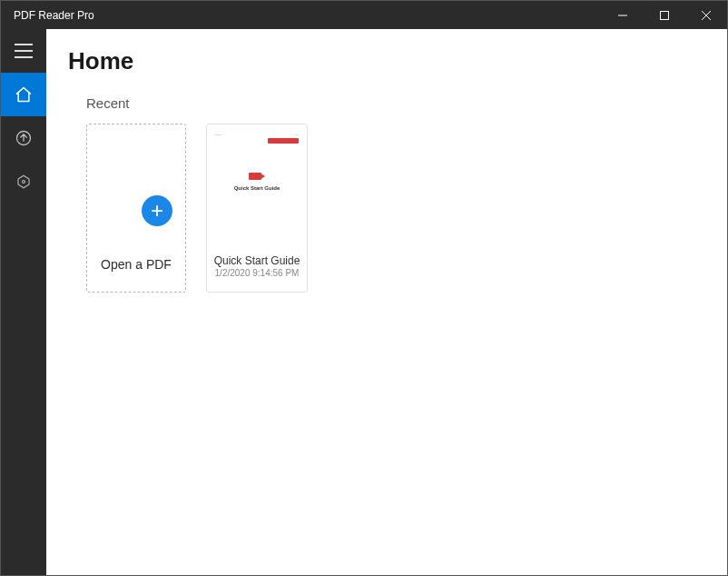  Describe the element at coordinates (24, 94) in the screenshot. I see `sidebar-item-home` at that location.